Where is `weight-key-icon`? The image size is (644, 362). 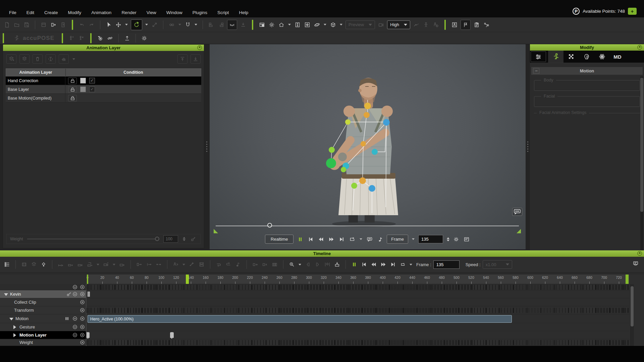 weight-key-icon is located at coordinates (193, 239).